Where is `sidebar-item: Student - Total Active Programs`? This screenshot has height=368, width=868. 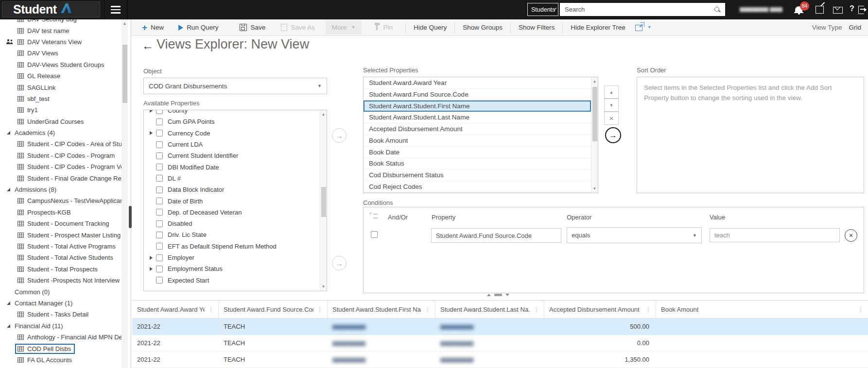 sidebar-item: Student - Total Active Programs is located at coordinates (61, 247).